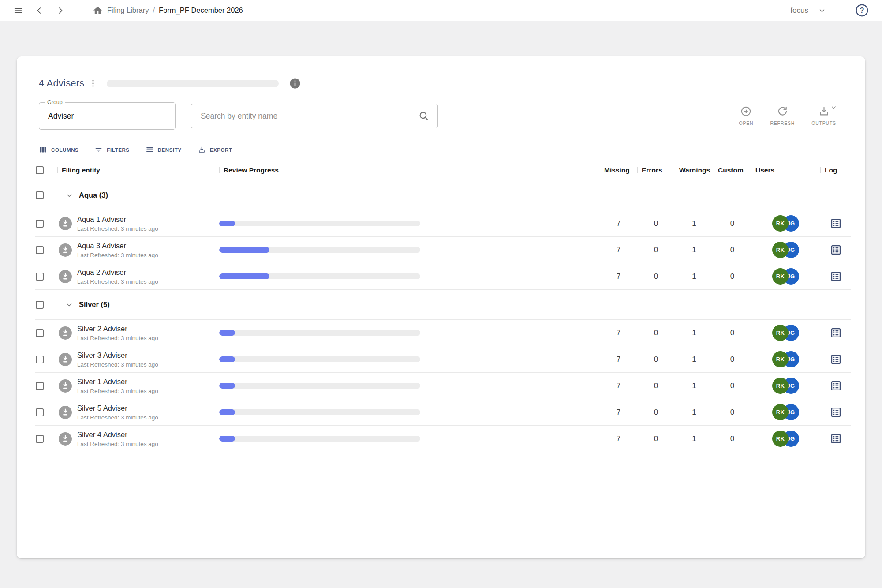  Describe the element at coordinates (118, 360) in the screenshot. I see `entity-text: Silver 3 Adviser Last Refreshed: 3 minut…` at that location.